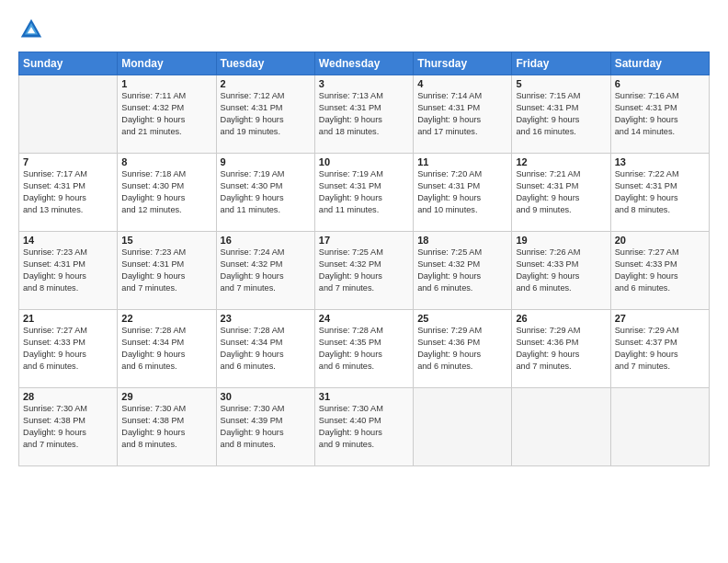 This screenshot has width=728, height=563. I want to click on calendar-cell: 1Sunrise: 7:11 AMSunset: 4:32 PMDaylight…, so click(167, 114).